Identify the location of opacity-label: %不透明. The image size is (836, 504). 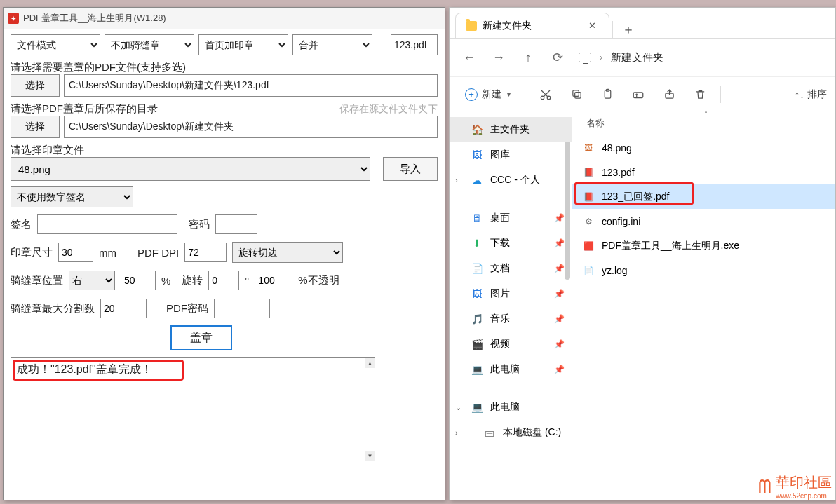
(318, 280).